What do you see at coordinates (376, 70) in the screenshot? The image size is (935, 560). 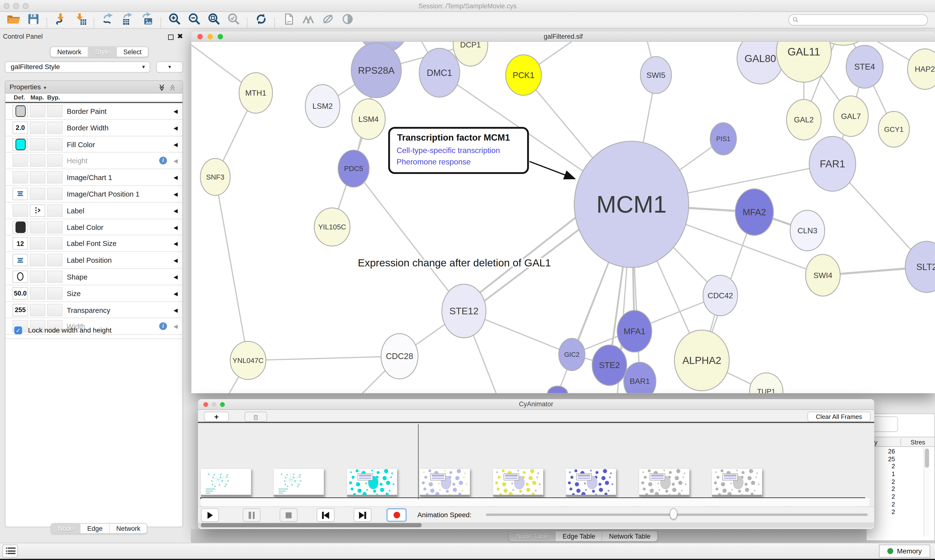 I see `network-node-rps28a: RPS28A` at bounding box center [376, 70].